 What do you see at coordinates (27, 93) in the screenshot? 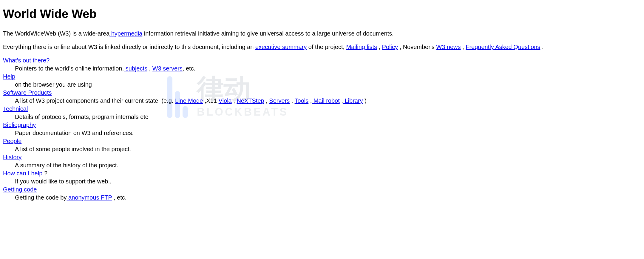
I see `link-software-products: Software Products` at bounding box center [27, 93].